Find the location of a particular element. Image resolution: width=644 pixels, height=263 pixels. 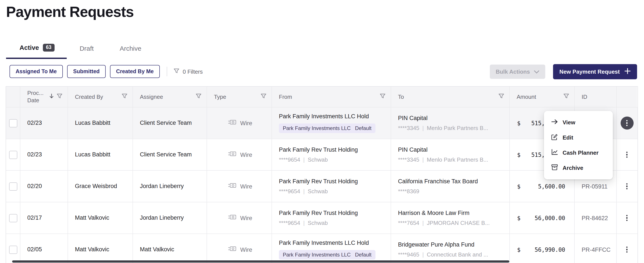

to-account-detail: ****3345 | Menlo Park Partners B... is located at coordinates (451, 128).